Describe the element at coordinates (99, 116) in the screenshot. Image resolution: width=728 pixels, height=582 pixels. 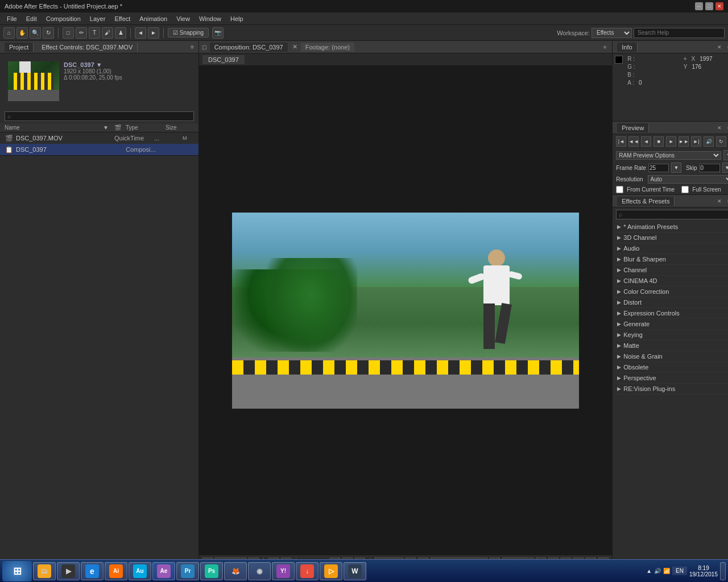
I see `project-search-input` at that location.